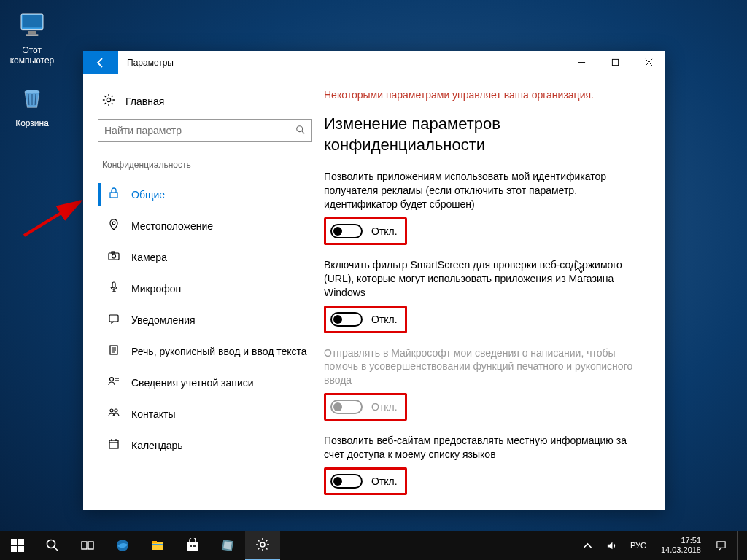  What do you see at coordinates (101, 63) in the screenshot?
I see `back-button` at bounding box center [101, 63].